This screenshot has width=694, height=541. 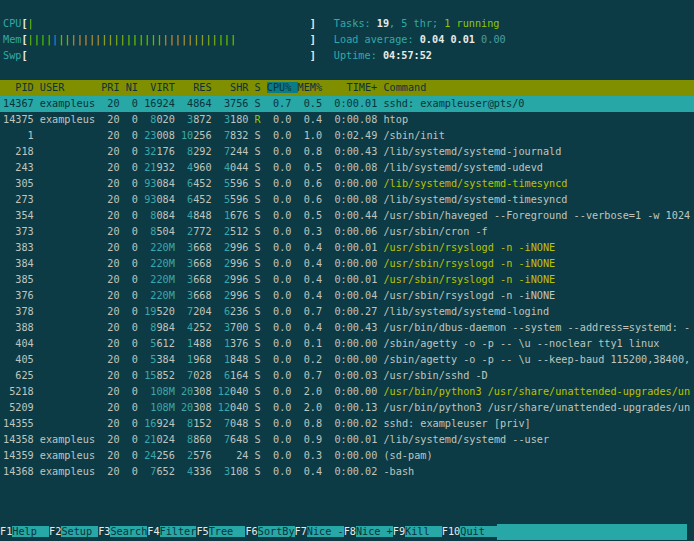 I want to click on cell-res-low: 860, so click(x=202, y=440).